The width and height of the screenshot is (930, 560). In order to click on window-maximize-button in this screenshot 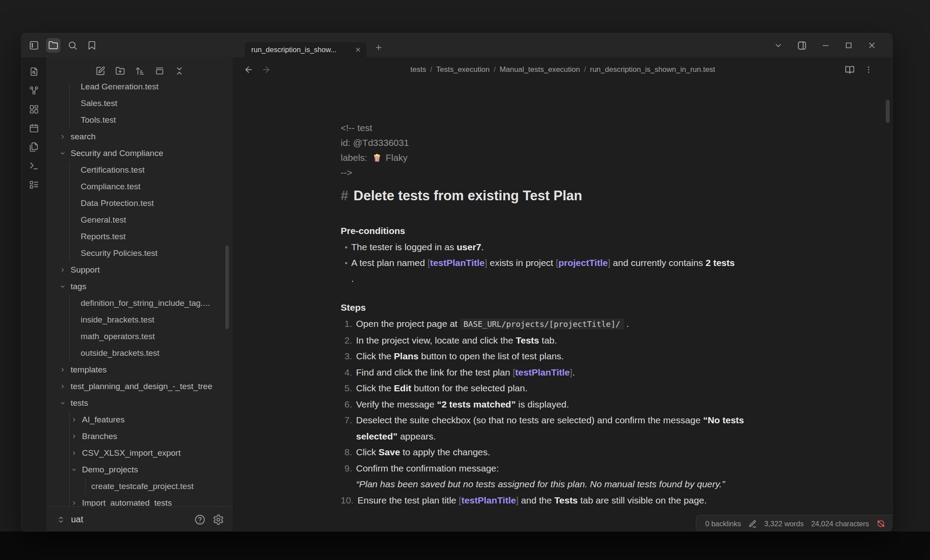, I will do `click(849, 46)`.